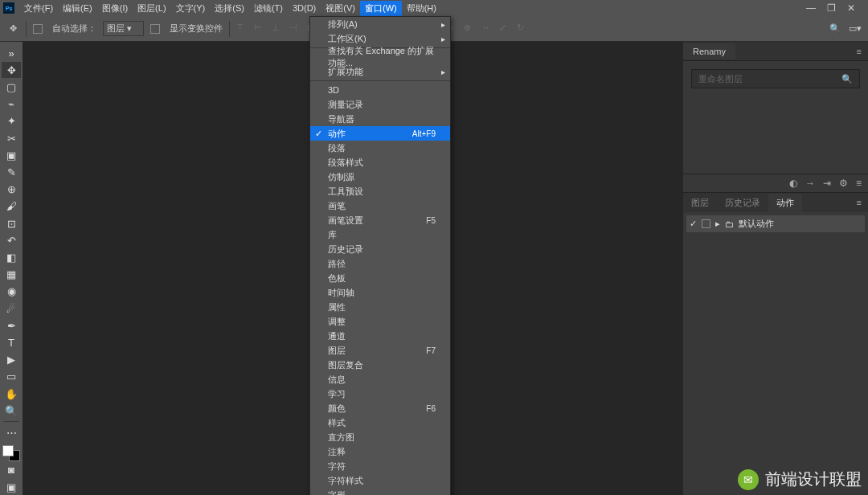  Describe the element at coordinates (380, 365) in the screenshot. I see `menu-item: 图层复合` at that location.